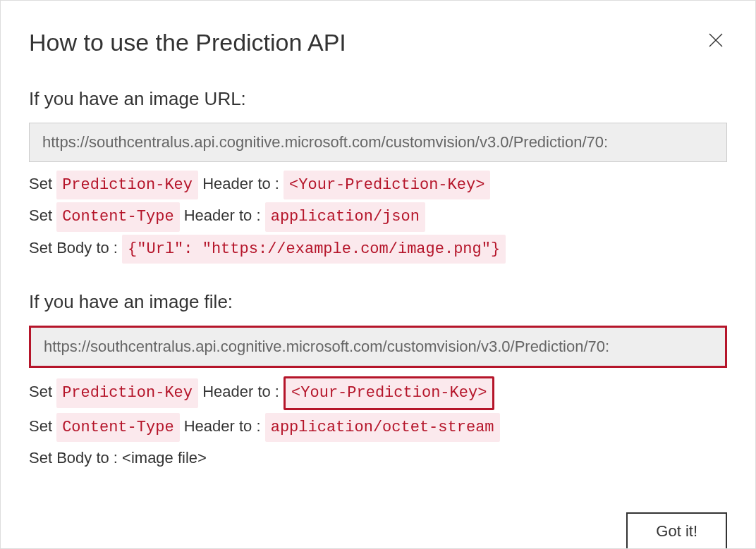 This screenshot has width=756, height=549. Describe the element at coordinates (378, 42) in the screenshot. I see `dialog-header: How to use the Prediction API` at that location.